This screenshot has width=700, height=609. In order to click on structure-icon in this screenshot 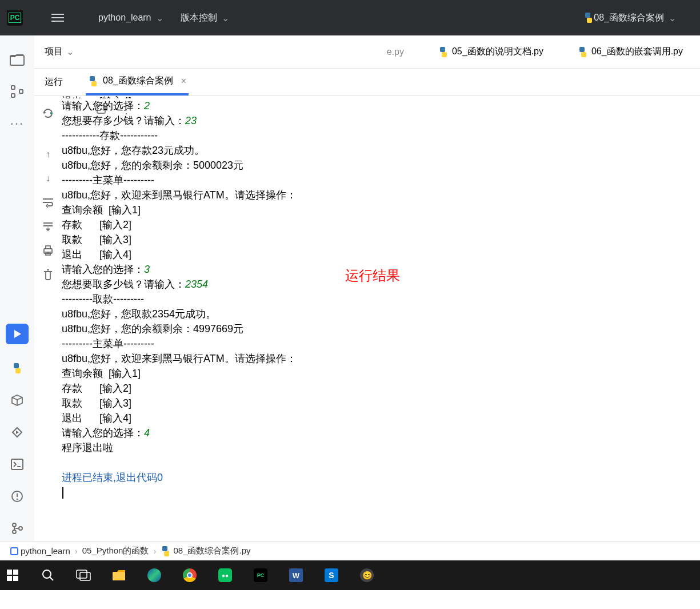, I will do `click(17, 91)`.